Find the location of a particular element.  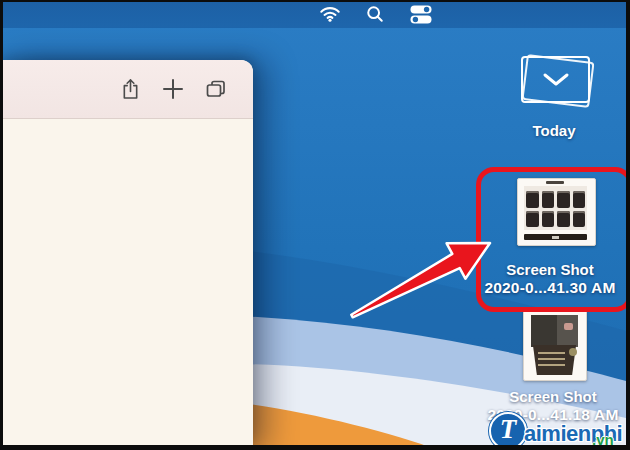

spotlight-search-icon is located at coordinates (375, 14).